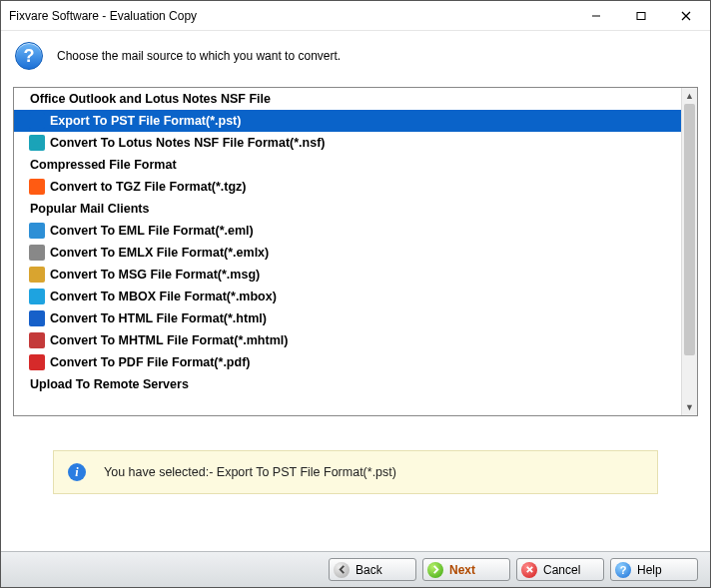 The height and width of the screenshot is (588, 711). Describe the element at coordinates (29, 56) in the screenshot. I see `question-icon: ?` at that location.